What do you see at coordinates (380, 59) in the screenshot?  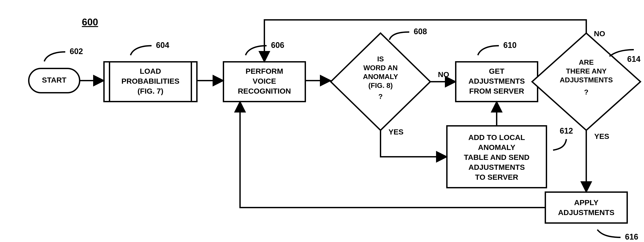 I see `node-608-line1: IS` at bounding box center [380, 59].